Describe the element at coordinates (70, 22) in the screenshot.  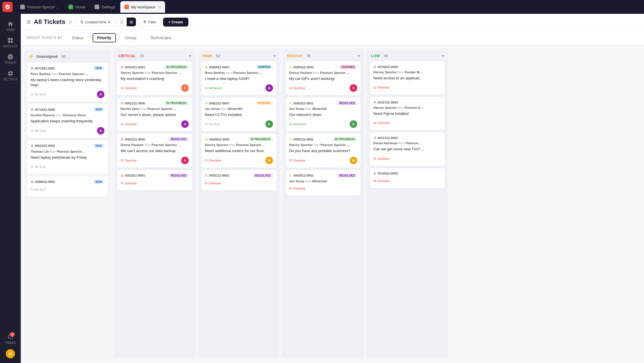
I see `settings-gear-icon: ⚙` at that location.